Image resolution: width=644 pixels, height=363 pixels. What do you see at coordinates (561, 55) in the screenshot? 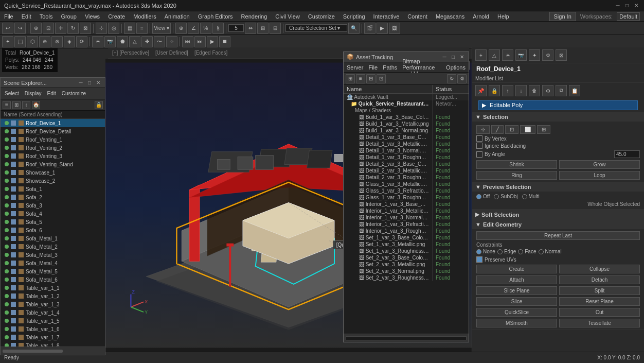
I see `mp-space-icon: ⊠` at bounding box center [561, 55].